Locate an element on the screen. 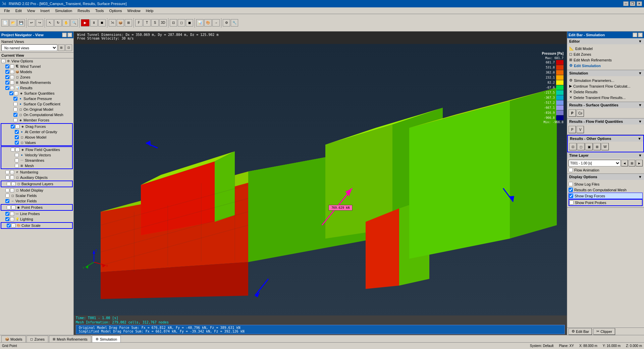 Image resolution: width=644 pixels, height=349 pixels. expand-zones: - is located at coordinates (12, 77).